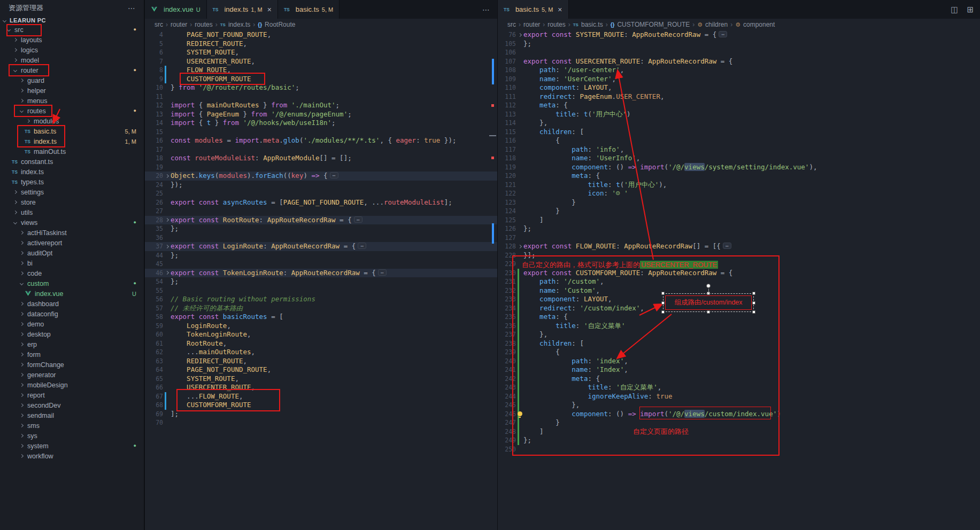  What do you see at coordinates (321, 203) in the screenshot?
I see `code-line: 26export const asyncRoutes = [PAGE_NOT_F…` at bounding box center [321, 203].